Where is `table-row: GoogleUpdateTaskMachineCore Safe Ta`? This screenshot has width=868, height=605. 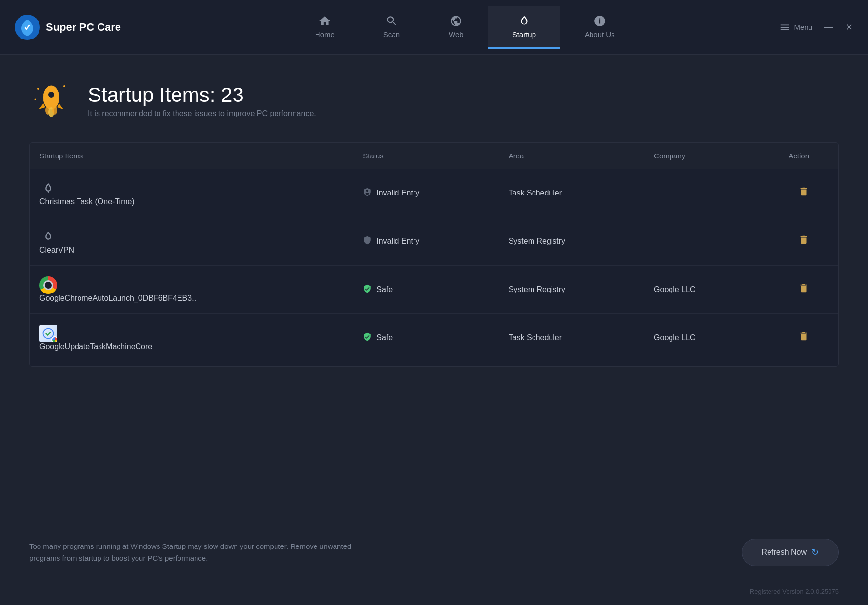
table-row: GoogleUpdateTaskMachineCore Safe Ta is located at coordinates (434, 338).